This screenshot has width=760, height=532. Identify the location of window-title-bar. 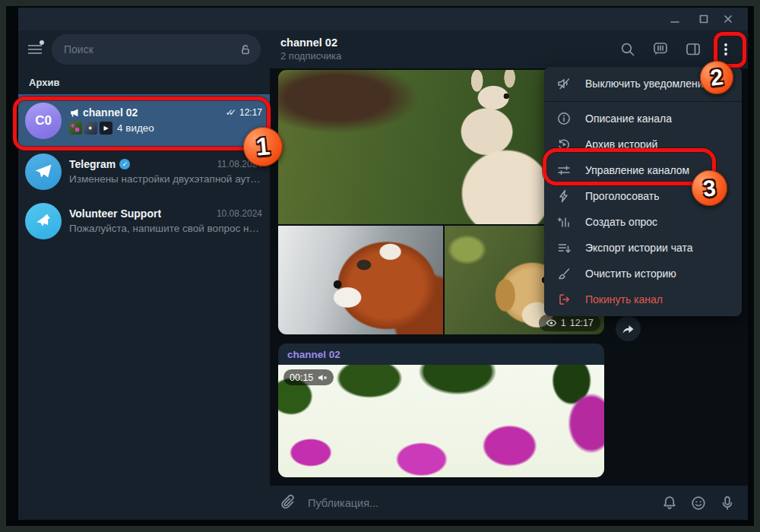
(383, 19).